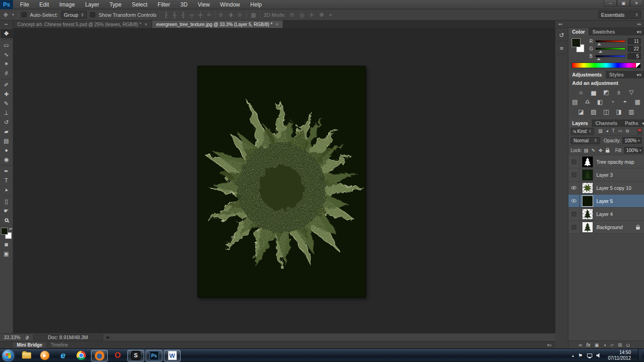  Describe the element at coordinates (24, 5) in the screenshot. I see `menu-file: File` at that location.